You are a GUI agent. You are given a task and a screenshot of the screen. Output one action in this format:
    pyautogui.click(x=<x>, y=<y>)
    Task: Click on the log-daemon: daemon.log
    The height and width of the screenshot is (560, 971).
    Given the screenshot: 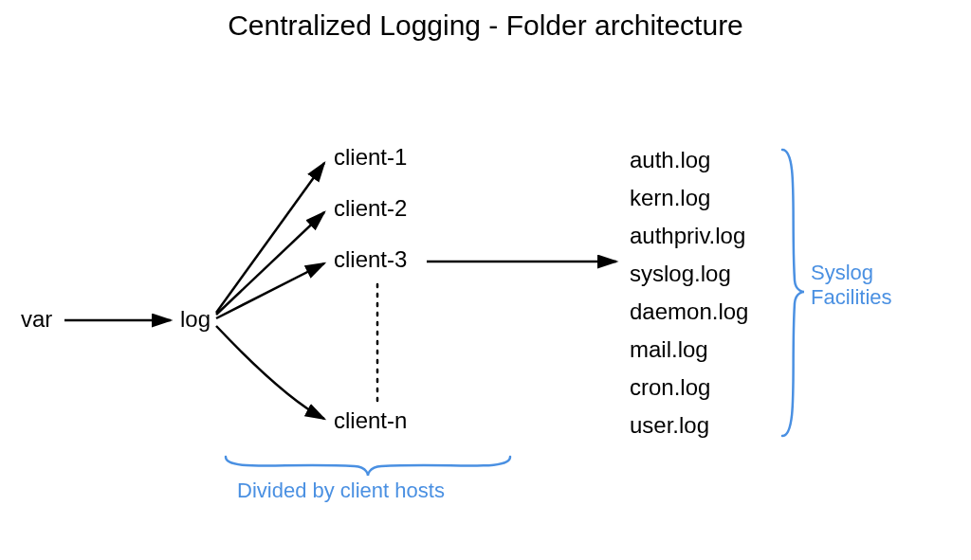 What is the action you would take?
    pyautogui.click(x=688, y=312)
    